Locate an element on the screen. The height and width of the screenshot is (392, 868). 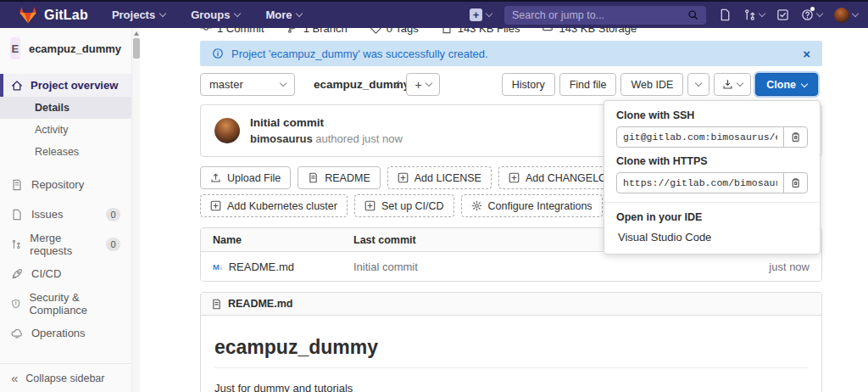
global-search is located at coordinates (605, 15).